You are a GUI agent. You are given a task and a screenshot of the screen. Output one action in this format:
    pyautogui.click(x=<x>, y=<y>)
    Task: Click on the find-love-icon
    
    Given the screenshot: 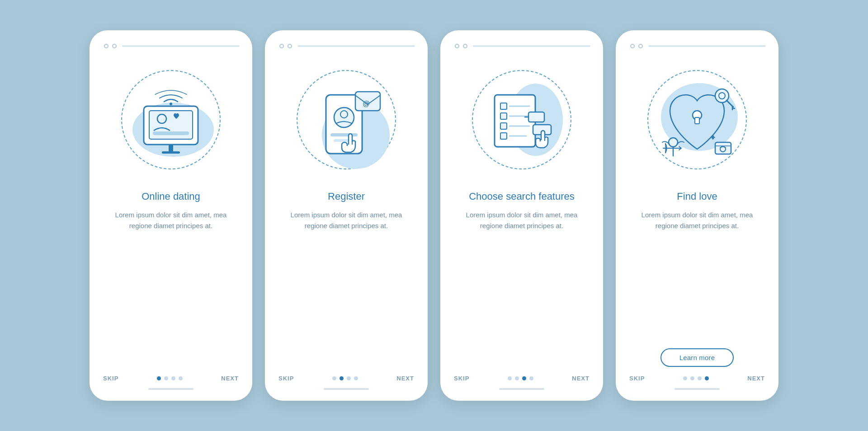 What is the action you would take?
    pyautogui.click(x=697, y=120)
    